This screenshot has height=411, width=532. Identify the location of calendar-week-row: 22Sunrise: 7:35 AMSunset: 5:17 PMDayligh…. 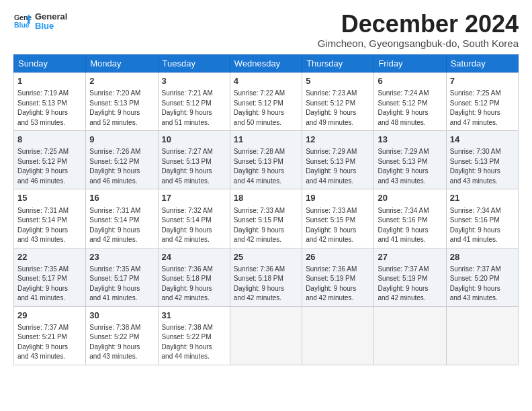
(266, 277).